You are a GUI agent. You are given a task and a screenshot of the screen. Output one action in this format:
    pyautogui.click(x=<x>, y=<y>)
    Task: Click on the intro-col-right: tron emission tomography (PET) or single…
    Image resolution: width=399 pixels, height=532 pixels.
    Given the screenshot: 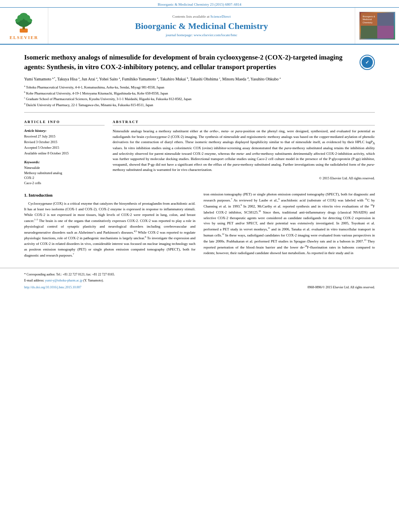 What is the action you would take?
    pyautogui.click(x=289, y=227)
    